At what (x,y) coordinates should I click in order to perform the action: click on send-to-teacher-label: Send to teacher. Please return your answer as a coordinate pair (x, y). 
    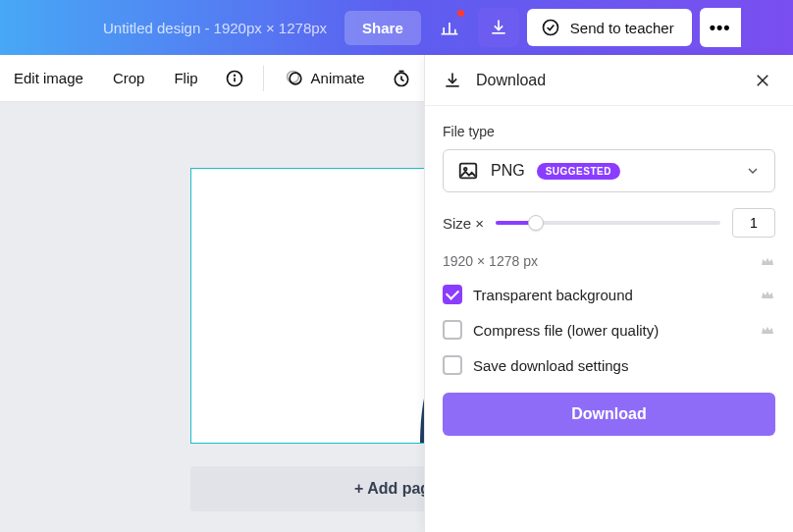
    Looking at the image, I should click on (622, 27).